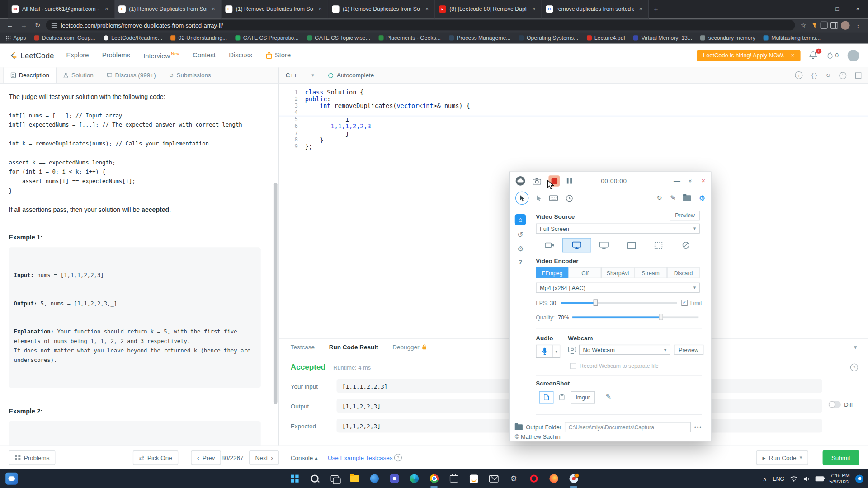 Image resolution: width=868 pixels, height=488 pixels. Describe the element at coordinates (820, 479) in the screenshot. I see `battery-icon` at that location.